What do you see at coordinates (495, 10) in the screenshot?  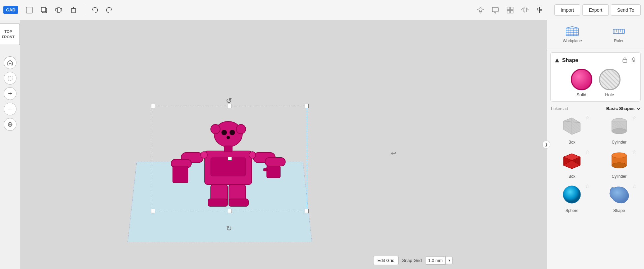 I see `speech-icon-btn` at bounding box center [495, 10].